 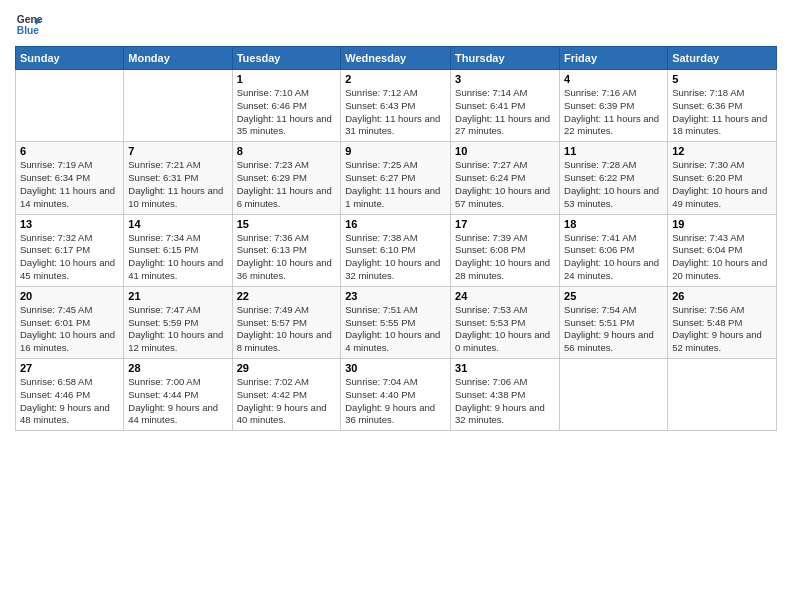 I want to click on day-number: 21, so click(x=178, y=296).